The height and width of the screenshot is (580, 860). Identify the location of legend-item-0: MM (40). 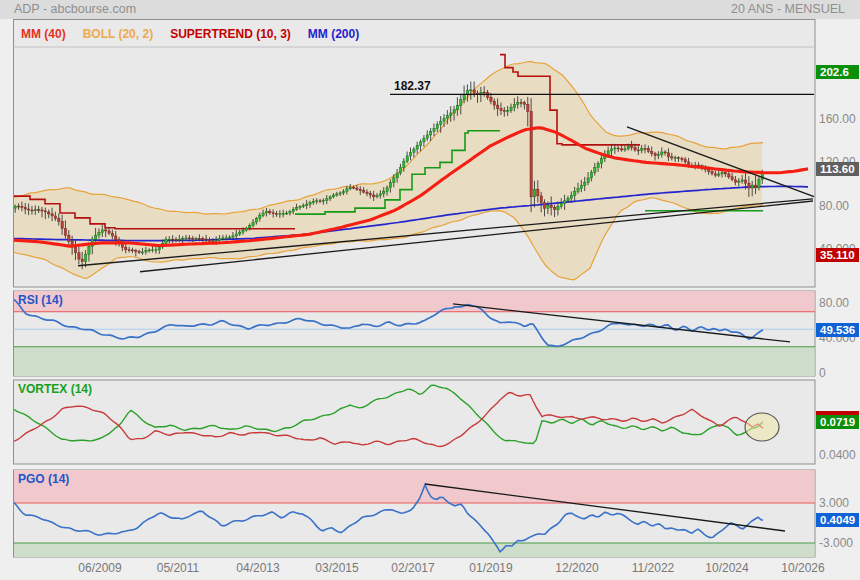
(44, 34).